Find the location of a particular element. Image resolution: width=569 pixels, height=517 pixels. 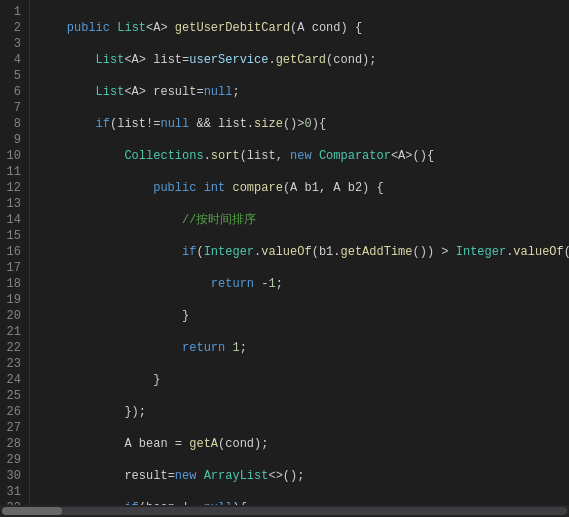

code-line-9: return -1; is located at coordinates (304, 284).